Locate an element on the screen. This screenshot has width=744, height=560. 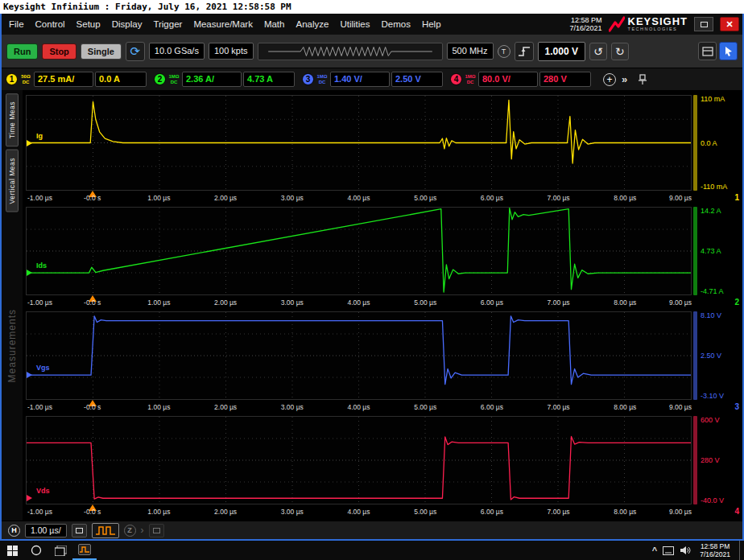
ground-marker-ch4 is located at coordinates (29, 498).